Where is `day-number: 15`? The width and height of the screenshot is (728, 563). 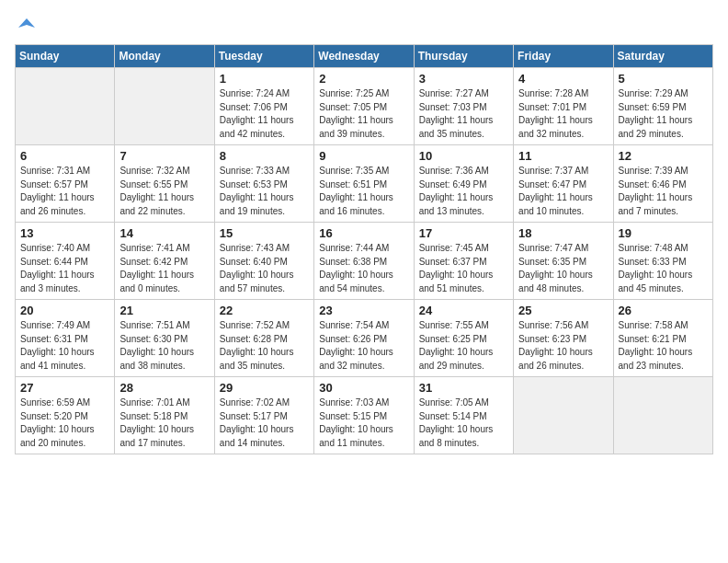
day-number: 15 is located at coordinates (265, 234).